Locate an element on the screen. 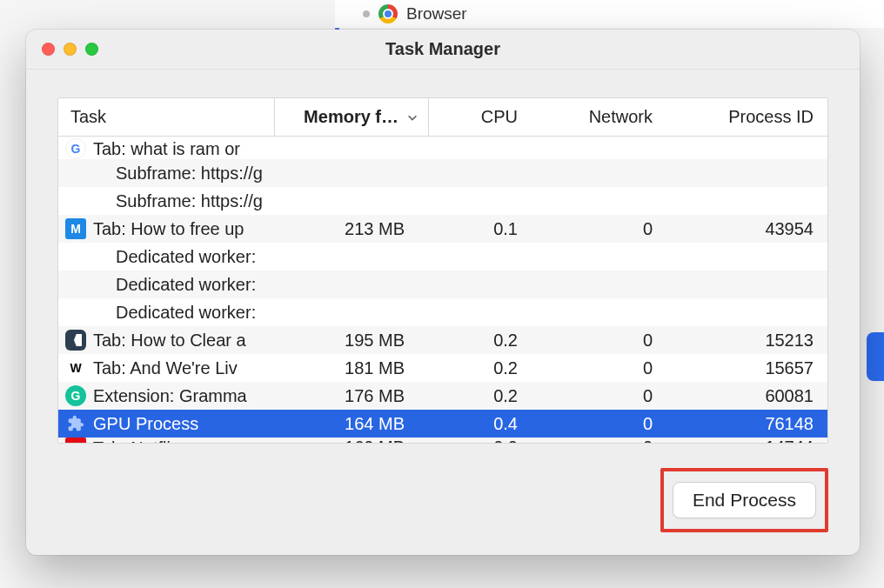  task-name: Tab: what is ram or is located at coordinates (167, 150).